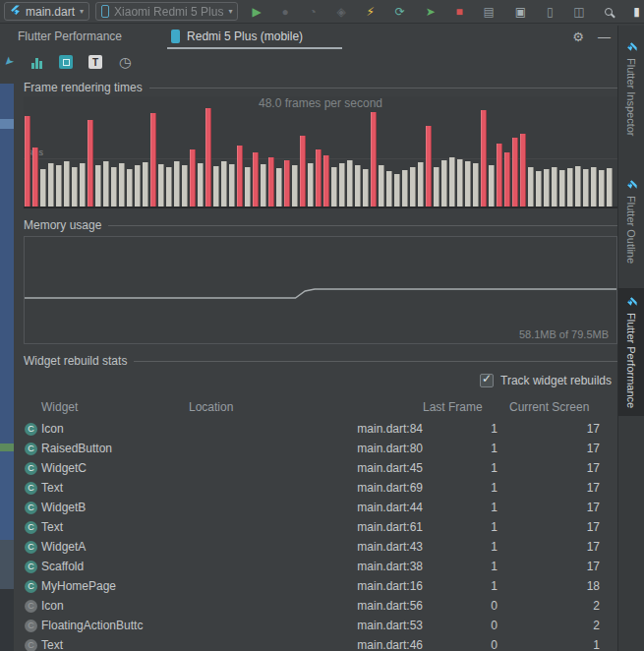 This screenshot has height=651, width=644. What do you see at coordinates (400, 12) in the screenshot?
I see `hot-restart-icon: ⟳` at bounding box center [400, 12].